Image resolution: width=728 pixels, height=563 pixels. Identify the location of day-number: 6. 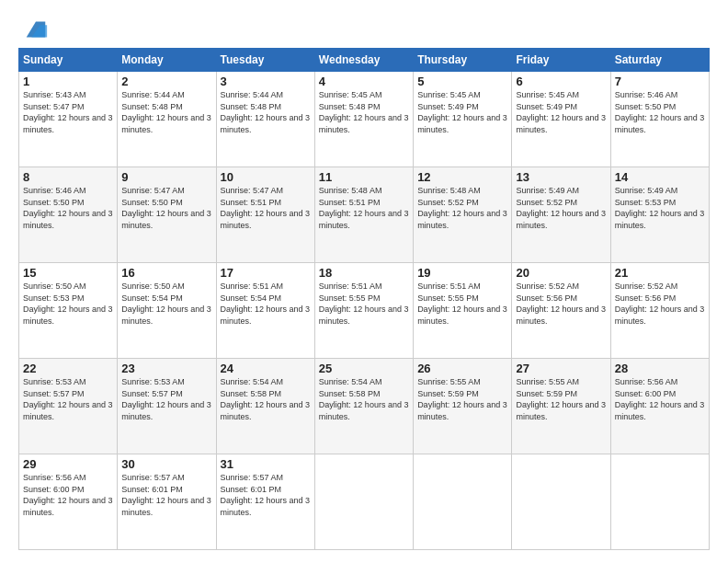
(561, 81).